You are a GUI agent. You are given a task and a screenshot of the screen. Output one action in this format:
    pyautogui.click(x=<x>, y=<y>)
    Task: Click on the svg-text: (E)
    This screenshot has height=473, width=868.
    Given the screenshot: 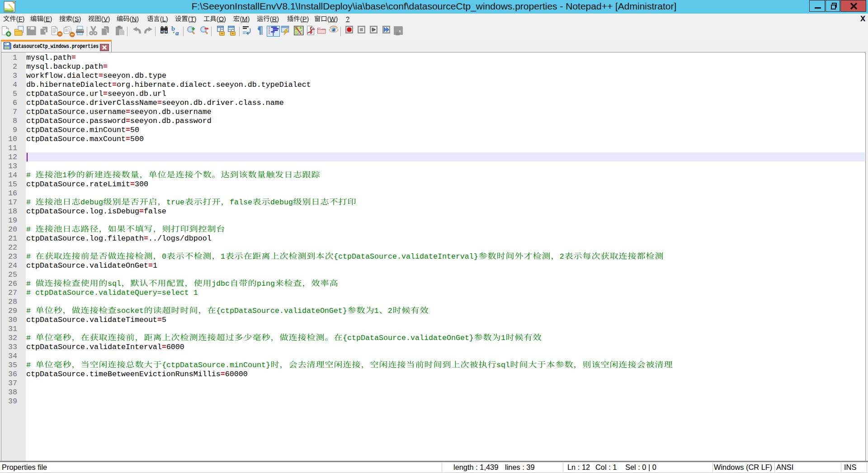 What is the action you would take?
    pyautogui.click(x=47, y=19)
    